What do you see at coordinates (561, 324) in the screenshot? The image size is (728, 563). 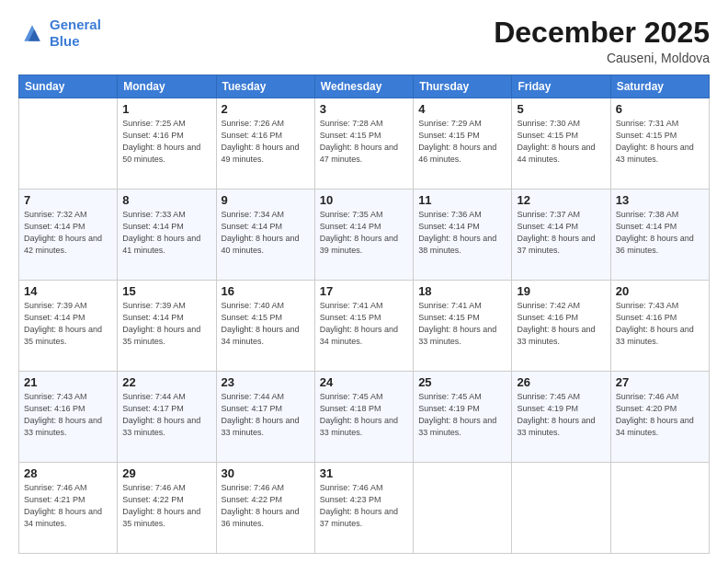 I see `day-info: Sunrise: 7:42 AM Sunset: 4:16 PM Dayligh…` at bounding box center [561, 324].